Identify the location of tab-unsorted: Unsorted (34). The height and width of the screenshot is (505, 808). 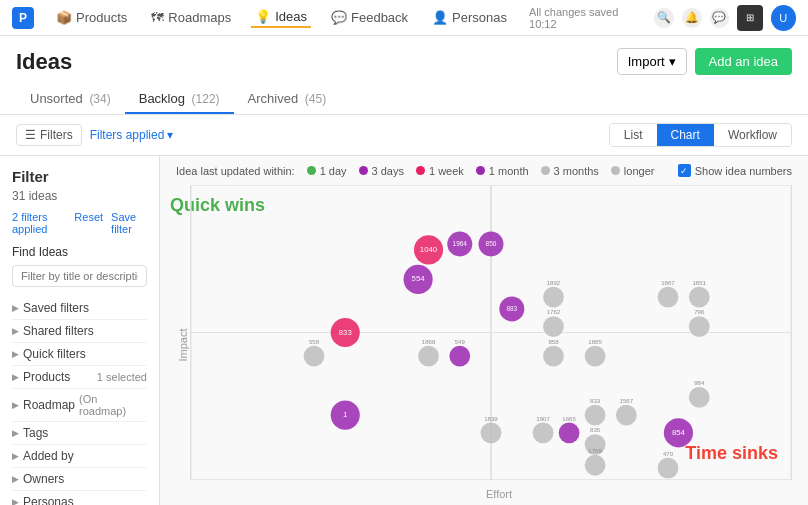
(70, 100).